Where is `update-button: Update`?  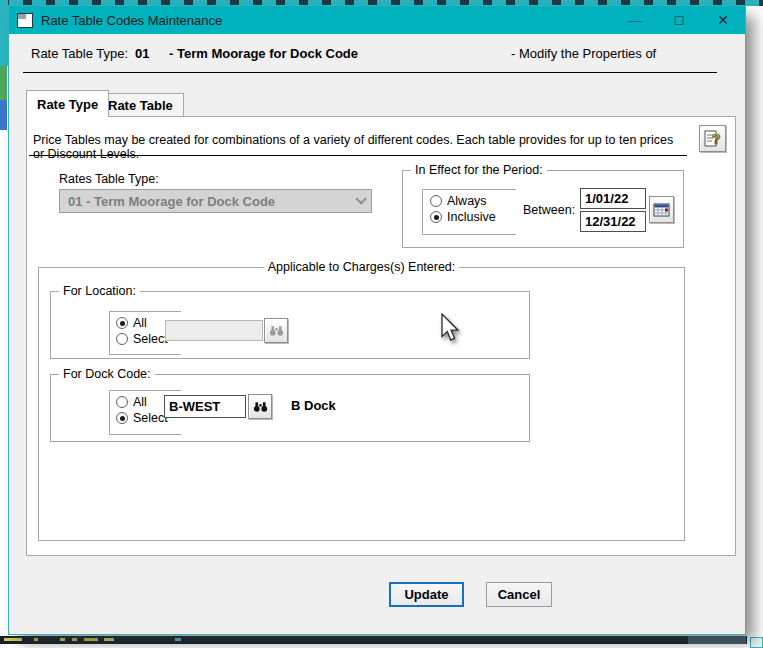
update-button: Update is located at coordinates (426, 594).